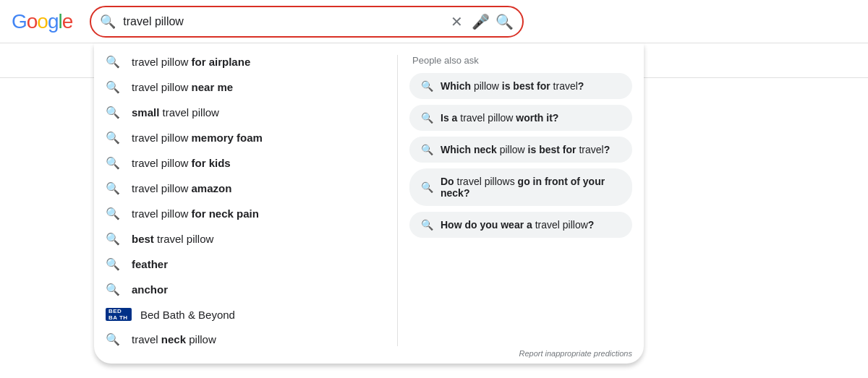  I want to click on suggestion-text-12: travel neck pillow, so click(174, 340).